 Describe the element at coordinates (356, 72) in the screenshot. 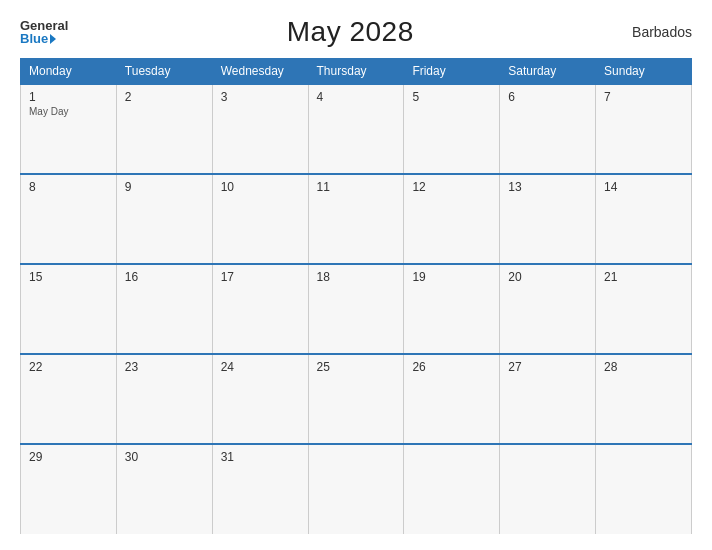

I see `day-of-week-thursday: Thursday` at that location.